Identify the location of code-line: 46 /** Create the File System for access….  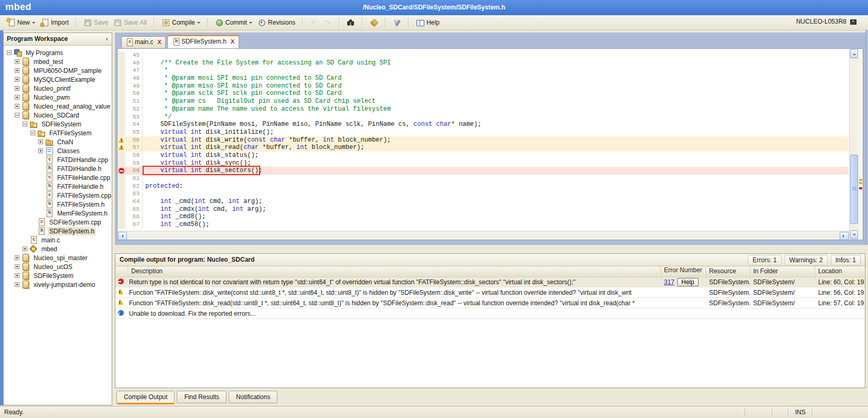
(483, 63).